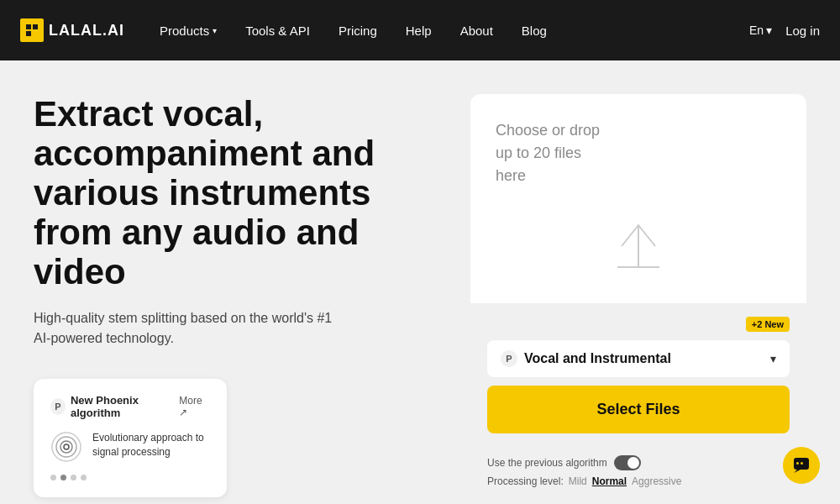 Image resolution: width=840 pixels, height=504 pixels. Describe the element at coordinates (638, 375) in the screenshot. I see `selector-area: +2 New P Vocal and Instrumental ▾ Select…` at that location.